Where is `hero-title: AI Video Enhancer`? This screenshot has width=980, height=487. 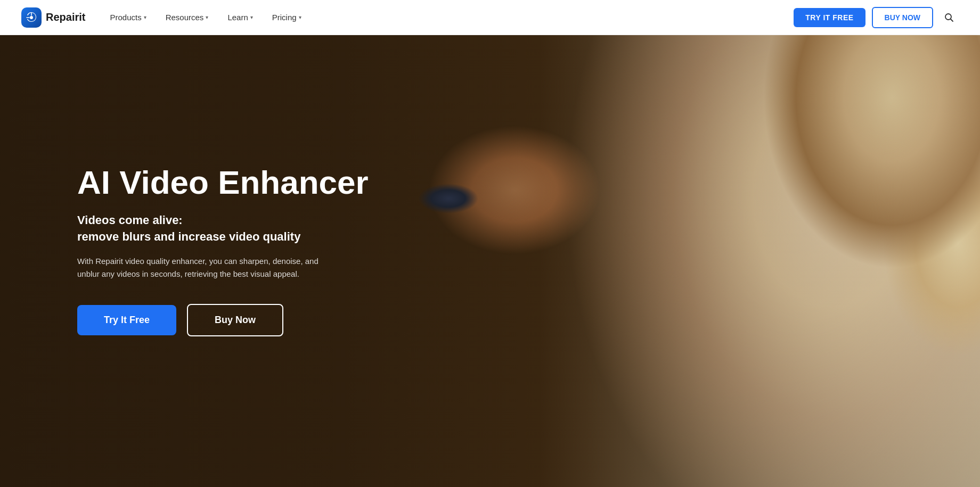 hero-title: AI Video Enhancer is located at coordinates (237, 183).